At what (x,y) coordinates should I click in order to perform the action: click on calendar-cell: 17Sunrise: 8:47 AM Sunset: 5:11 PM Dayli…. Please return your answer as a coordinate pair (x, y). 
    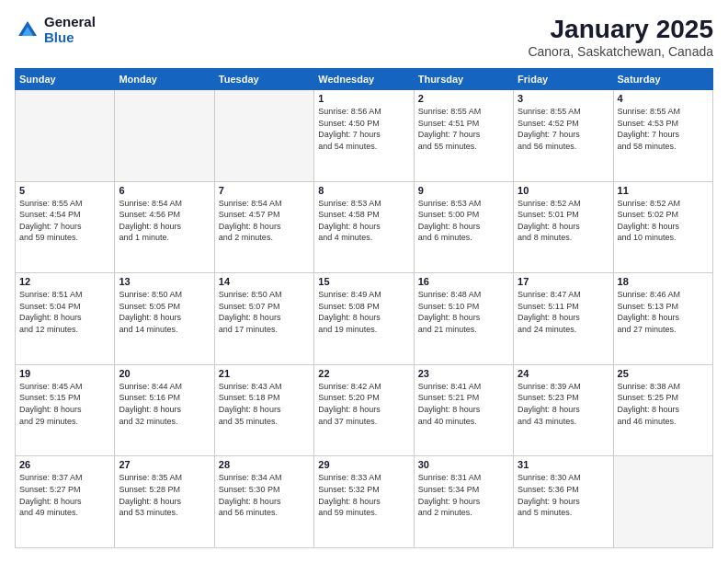
    Looking at the image, I should click on (563, 319).